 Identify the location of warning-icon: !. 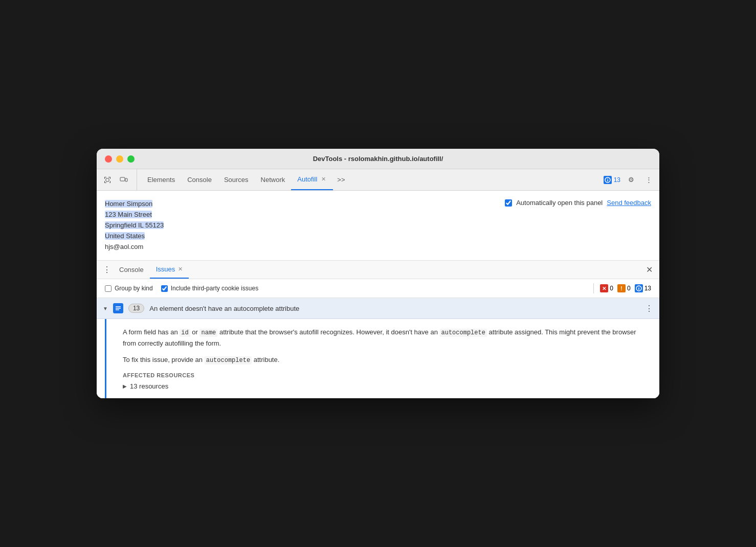
(621, 288).